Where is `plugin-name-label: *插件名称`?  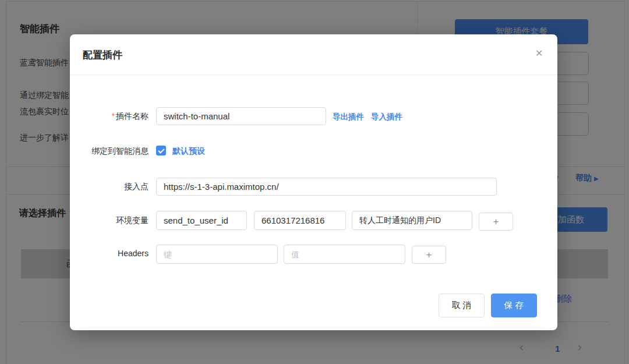 plugin-name-label: *插件名称 is located at coordinates (109, 116).